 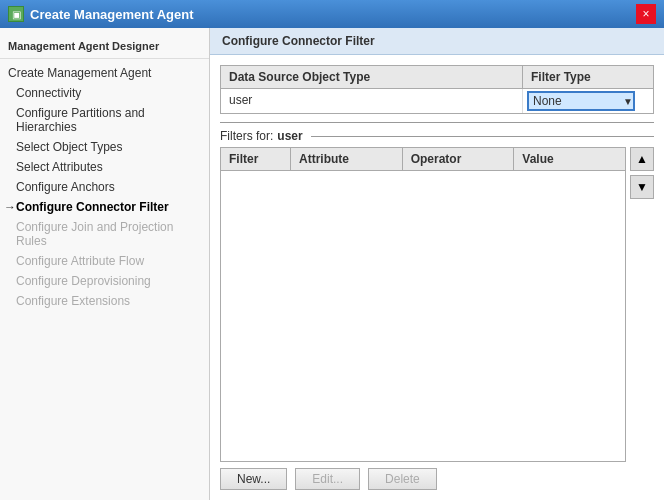 What do you see at coordinates (104, 120) in the screenshot?
I see `sidebar-item-configure-partitions: Configure Partitions and Hierarchies` at bounding box center [104, 120].